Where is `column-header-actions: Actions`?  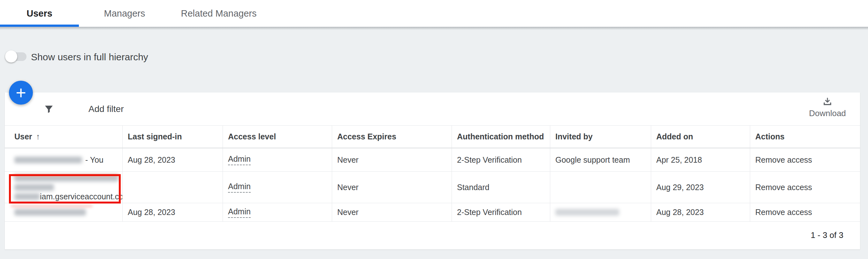 column-header-actions: Actions is located at coordinates (805, 137).